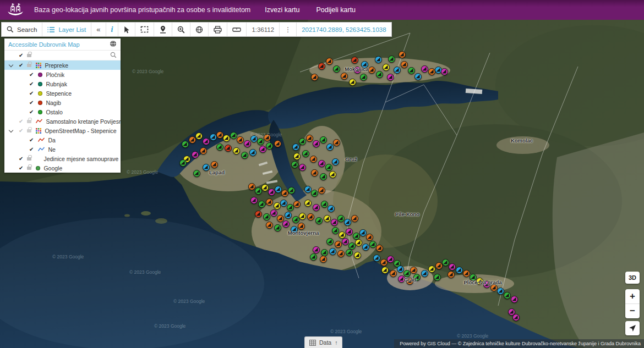 Image resolution: width=644 pixels, height=348 pixels. Describe the element at coordinates (63, 93) in the screenshot. I see `layer-row: ✔Stepenice` at that location.